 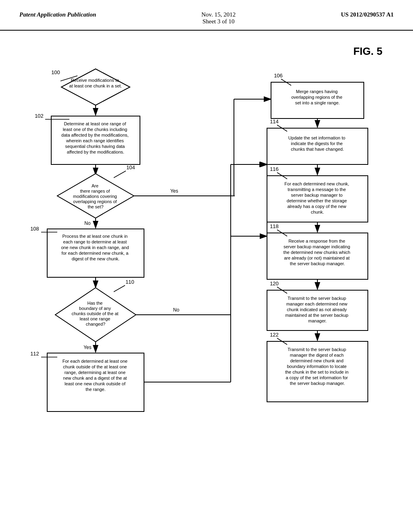 I want to click on fig-label: FIG. 5, so click(x=368, y=51).